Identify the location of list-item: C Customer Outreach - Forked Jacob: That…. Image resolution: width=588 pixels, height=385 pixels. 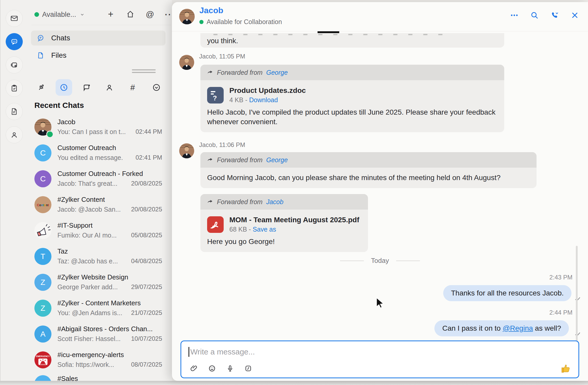
(100, 179).